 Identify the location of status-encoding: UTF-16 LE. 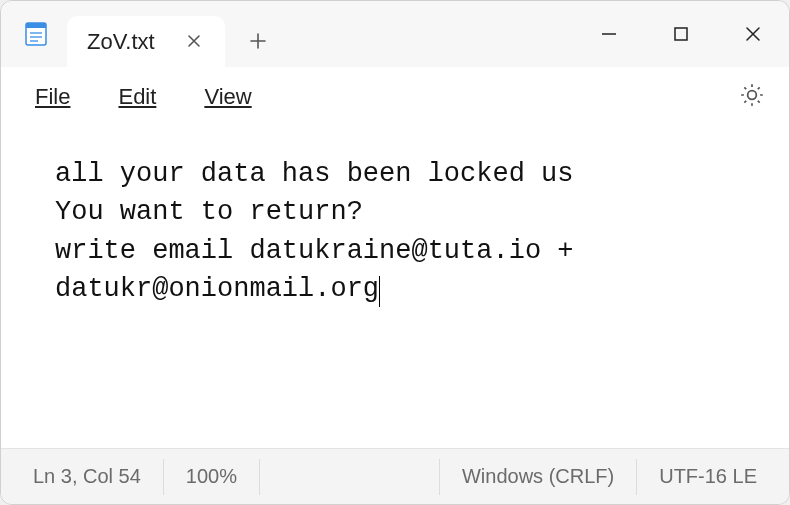
(708, 477).